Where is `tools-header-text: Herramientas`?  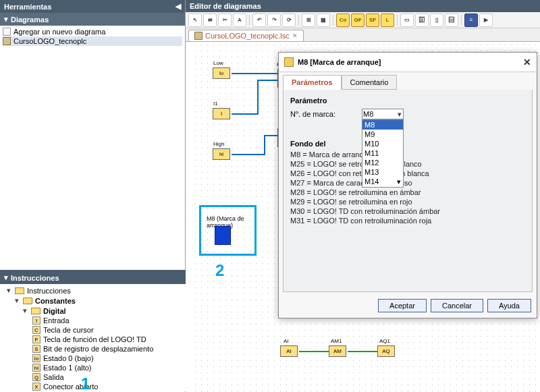 tools-header-text: Herramientas is located at coordinates (28, 7).